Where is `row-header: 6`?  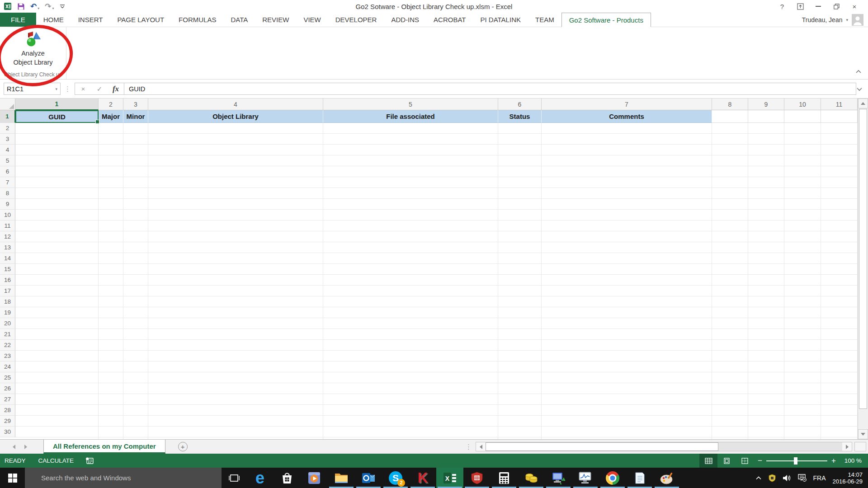
row-header: 6 is located at coordinates (8, 172).